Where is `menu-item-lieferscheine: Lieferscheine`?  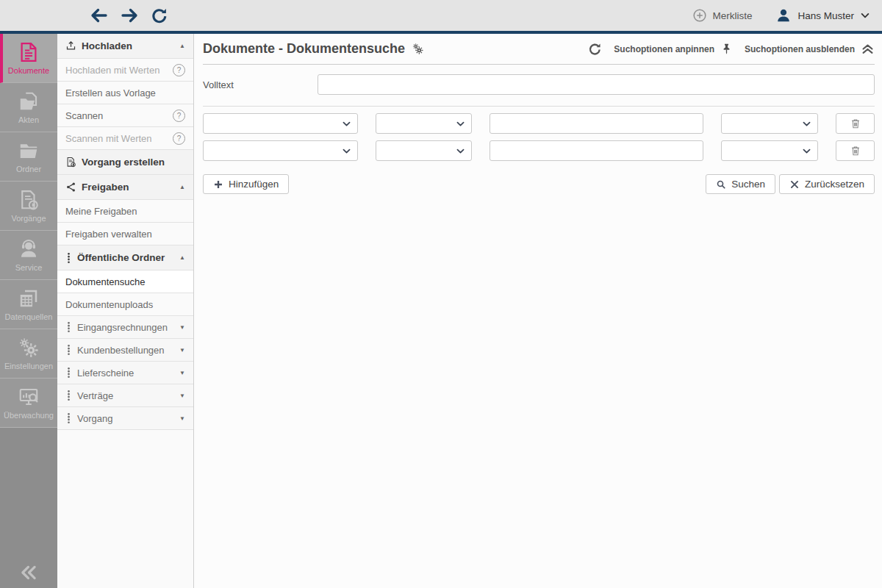
menu-item-lieferscheine: Lieferscheine is located at coordinates (125, 373).